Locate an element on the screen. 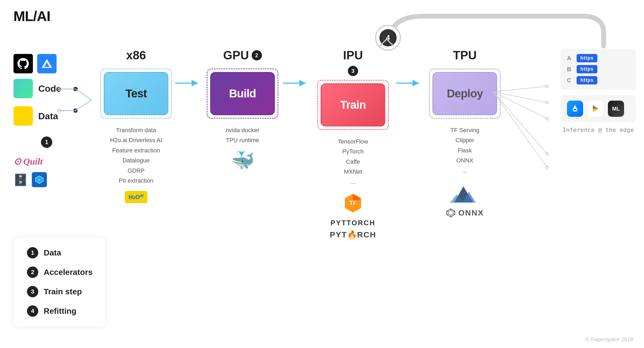 This screenshot has width=644, height=348. copyright: © Paperspace 2018 is located at coordinates (610, 339).